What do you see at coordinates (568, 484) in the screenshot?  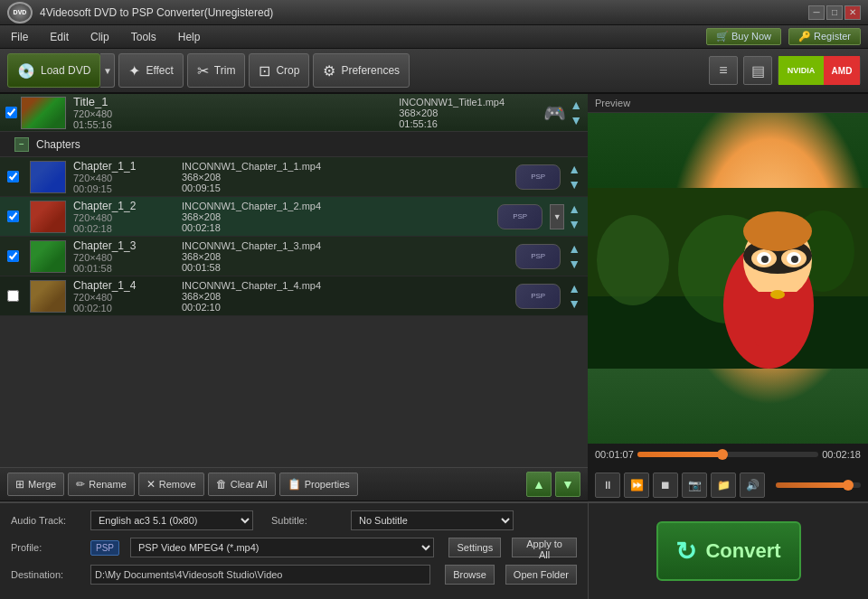 I see `move-down-button: ▼` at bounding box center [568, 484].